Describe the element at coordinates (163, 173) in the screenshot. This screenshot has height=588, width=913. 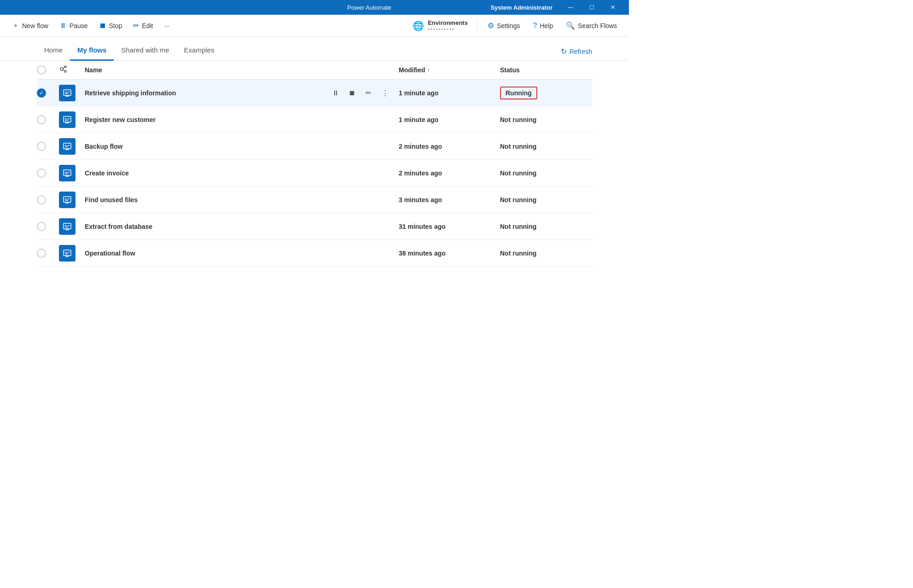
I see `flow-name: Create invoice` at that location.